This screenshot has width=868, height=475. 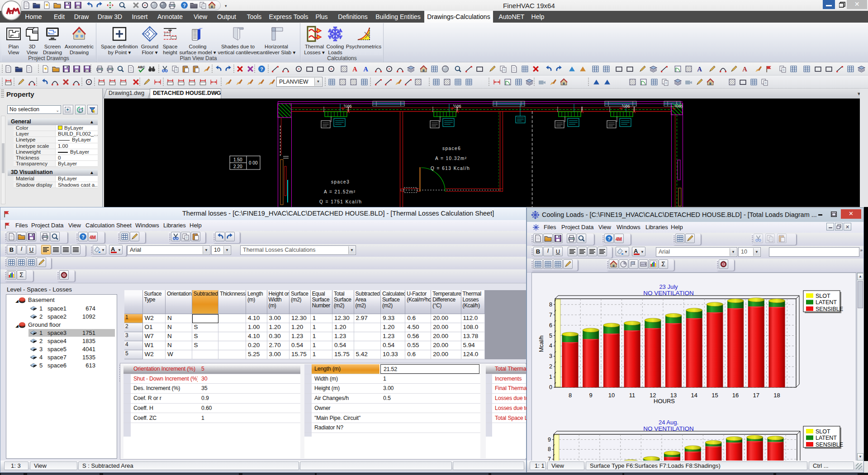 I want to click on svg-text: 23 July, so click(x=669, y=287).